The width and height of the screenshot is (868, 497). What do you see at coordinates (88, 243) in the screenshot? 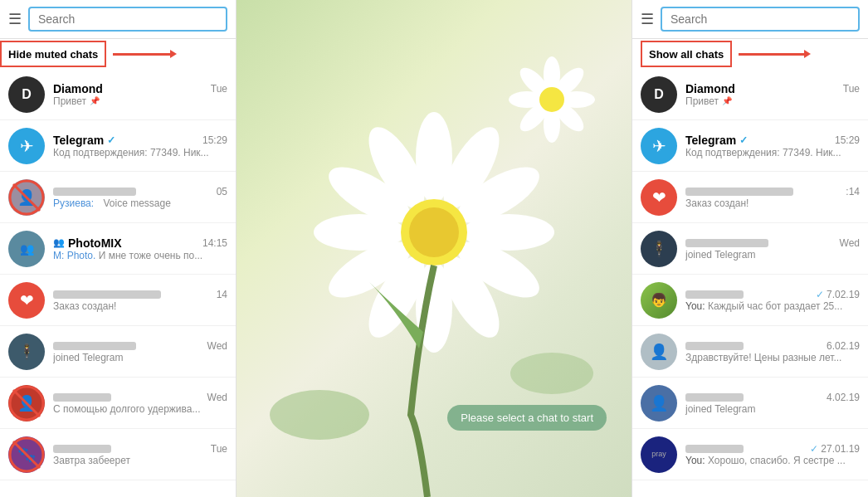
I see `chat-name: 👥 PhotoMIX` at bounding box center [88, 243].